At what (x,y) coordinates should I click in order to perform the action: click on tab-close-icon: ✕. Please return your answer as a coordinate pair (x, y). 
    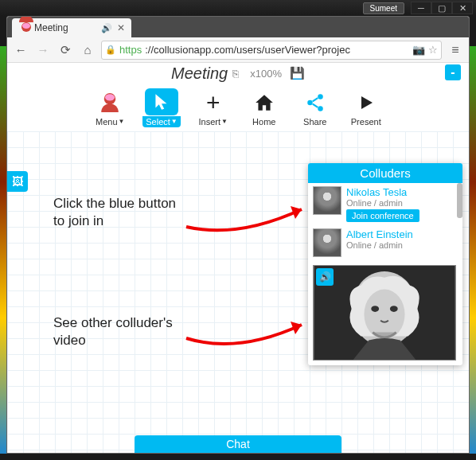
    Looking at the image, I should click on (121, 28).